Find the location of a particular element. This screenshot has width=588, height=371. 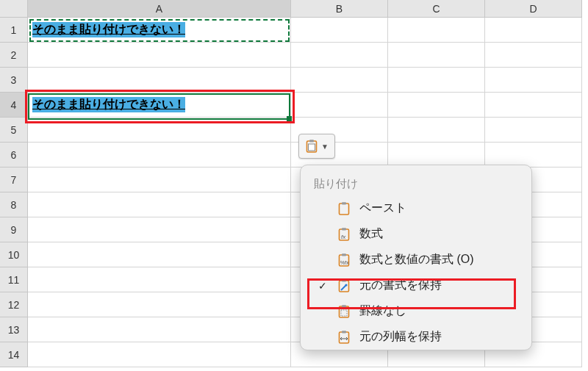

row-header-9: 9 is located at coordinates (14, 230).